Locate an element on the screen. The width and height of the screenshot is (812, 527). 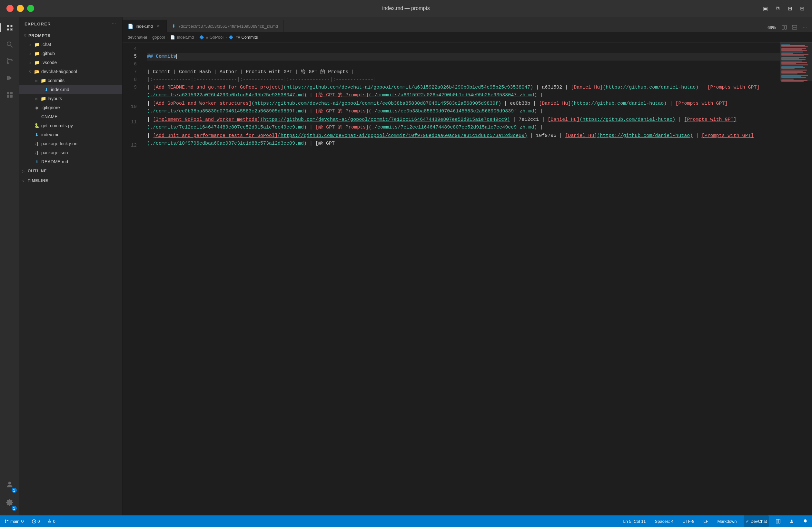
more-actions-button: ··· is located at coordinates (805, 27).